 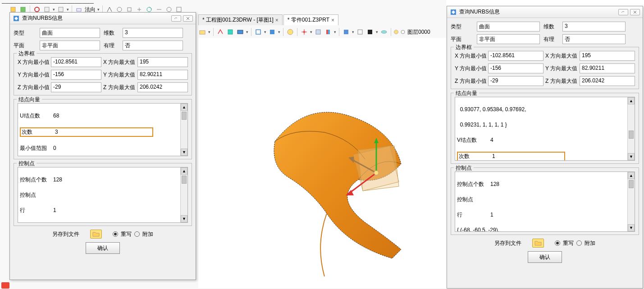 I want to click on knot-listbox: 0.93077, 0.95384, 0.97692, 0.99231, 1, 1…, so click(x=545, y=129).